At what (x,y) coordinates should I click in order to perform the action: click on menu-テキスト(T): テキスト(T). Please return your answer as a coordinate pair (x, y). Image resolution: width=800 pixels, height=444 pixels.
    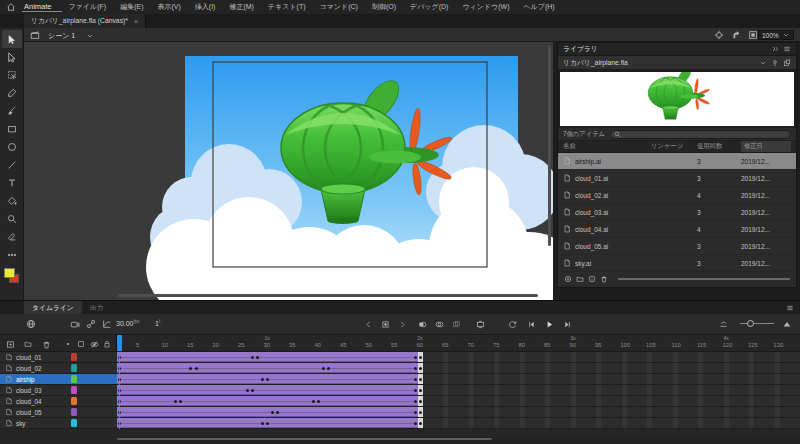
    Looking at the image, I should click on (287, 7).